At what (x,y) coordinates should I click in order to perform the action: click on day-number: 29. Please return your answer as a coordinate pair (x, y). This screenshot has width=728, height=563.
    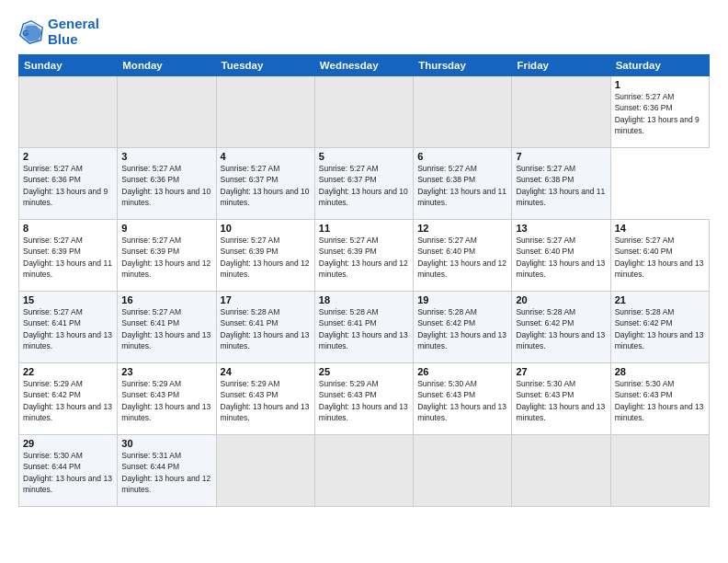
    Looking at the image, I should click on (68, 443).